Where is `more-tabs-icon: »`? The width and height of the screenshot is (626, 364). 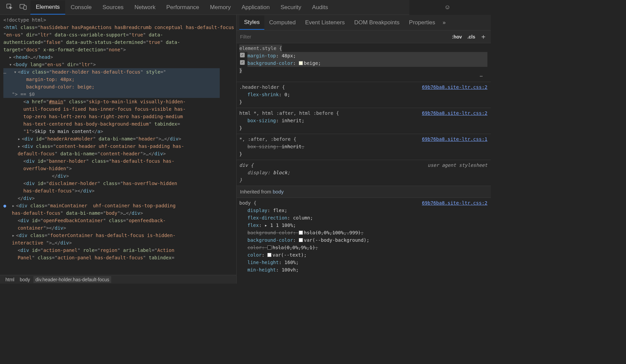 more-tabs-icon: » is located at coordinates (444, 23).